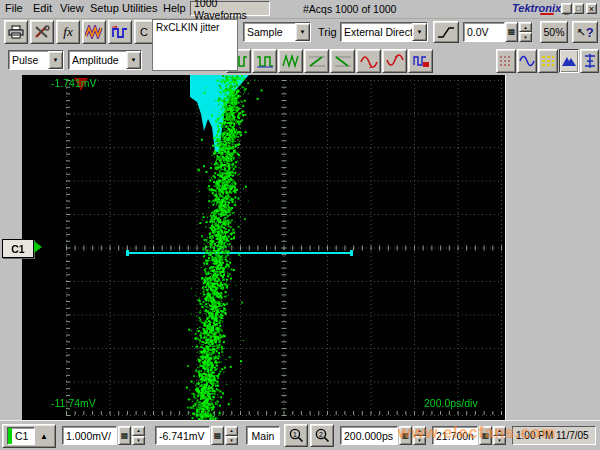 The height and width of the screenshot is (450, 600). I want to click on sidebar: Waveform C1 1.000mV/div WfmDB1 (Main C1 …, so click(552, 248).